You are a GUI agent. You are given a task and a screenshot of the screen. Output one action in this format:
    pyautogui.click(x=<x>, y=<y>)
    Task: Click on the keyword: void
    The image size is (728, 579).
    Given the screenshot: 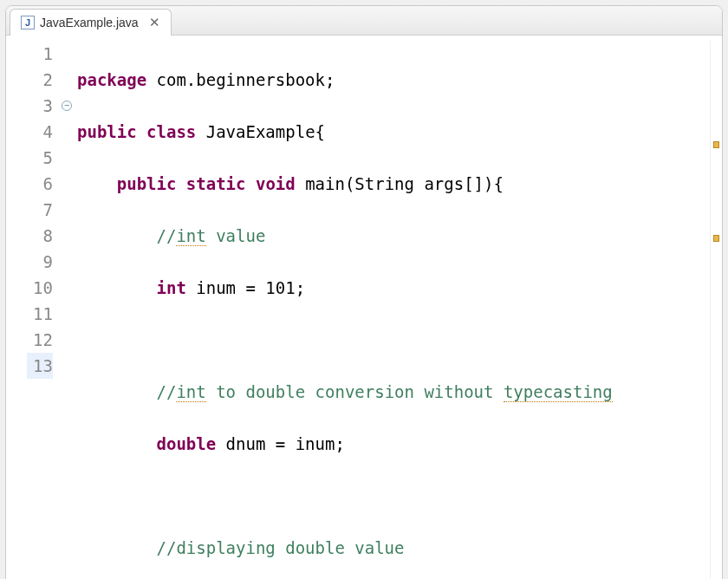 What is the action you would take?
    pyautogui.click(x=276, y=184)
    